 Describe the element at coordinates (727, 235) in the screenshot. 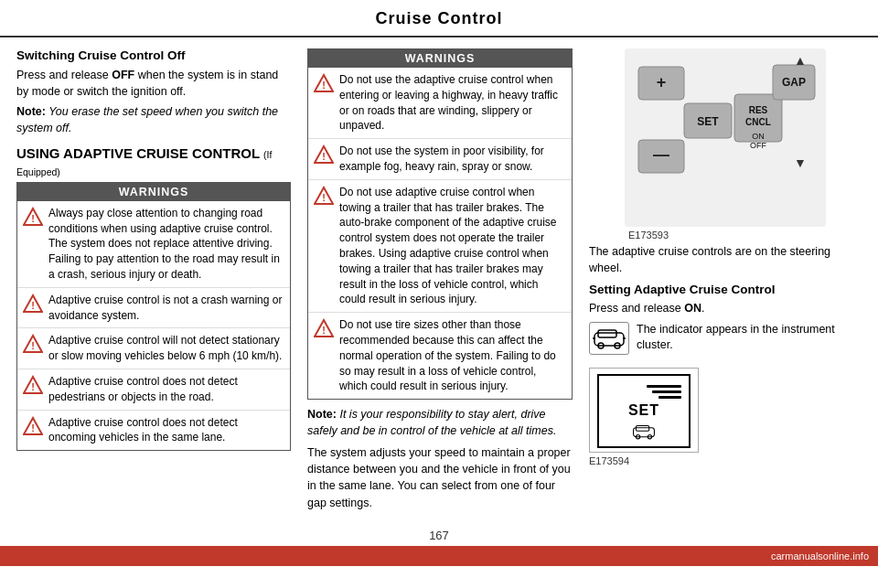

I see `figure1-label: E173593` at that location.